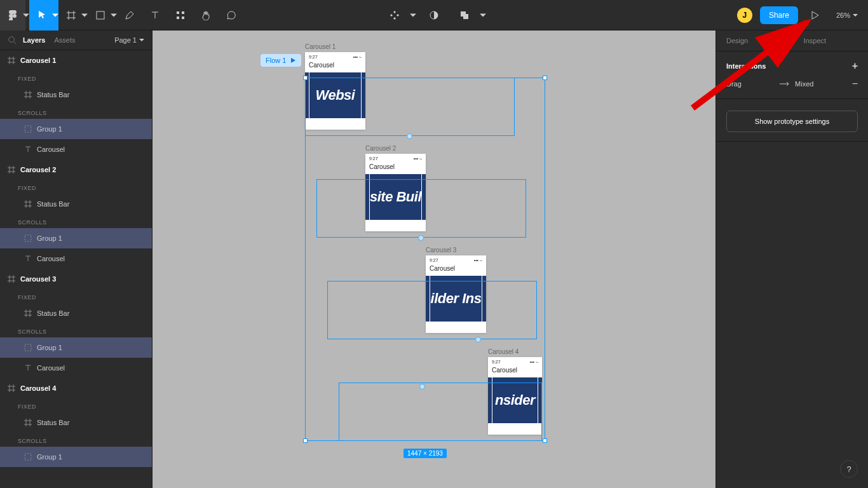  Describe the element at coordinates (85, 15) in the screenshot. I see `frame-chevron` at that location.